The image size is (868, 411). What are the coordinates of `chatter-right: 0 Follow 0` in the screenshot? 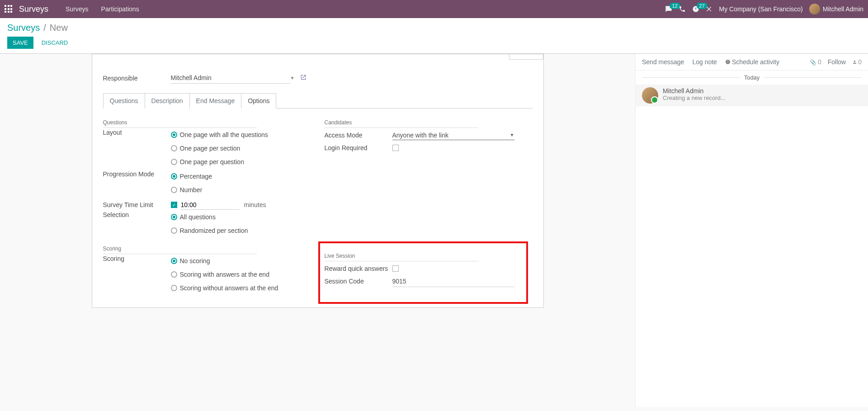 It's located at (835, 62).